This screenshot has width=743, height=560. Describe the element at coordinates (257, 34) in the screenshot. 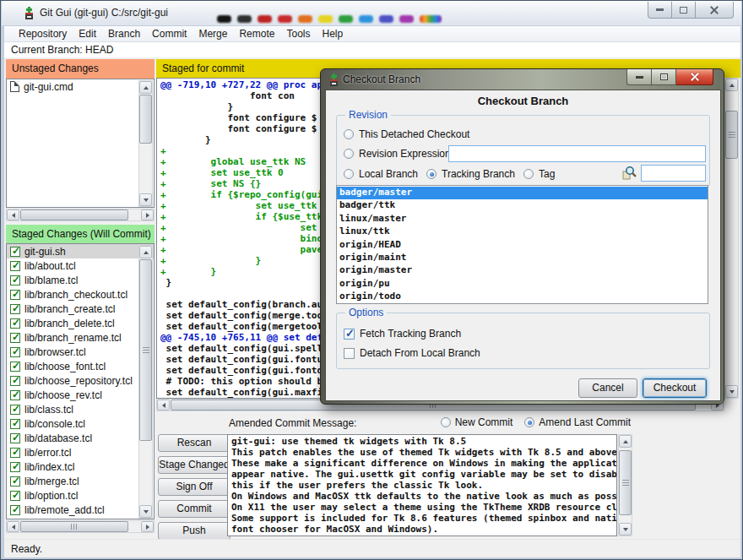

I see `menu-remote: Remote` at that location.